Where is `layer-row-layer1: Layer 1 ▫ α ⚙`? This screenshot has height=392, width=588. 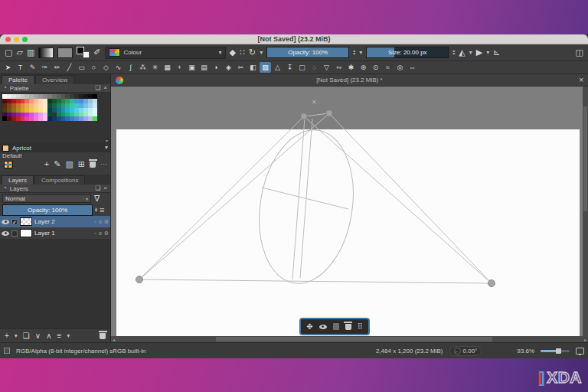
layer-row-layer1: Layer 1 ▫ α ⚙ is located at coordinates (55, 233).